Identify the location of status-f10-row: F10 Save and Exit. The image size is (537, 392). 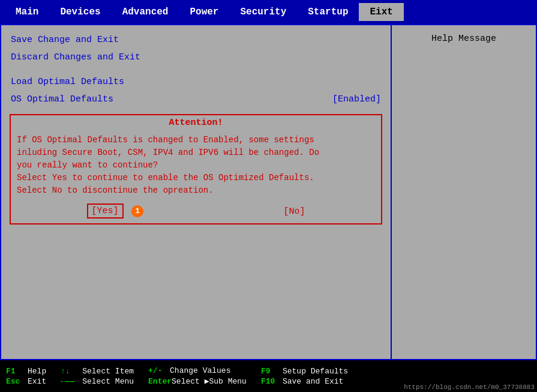
(305, 382).